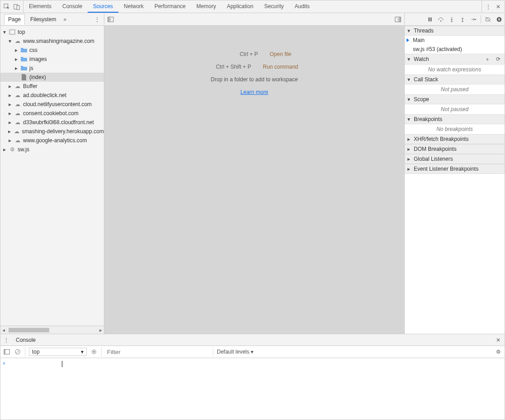  What do you see at coordinates (6, 340) in the screenshot?
I see `drawer-kebab-icon: ⋮` at bounding box center [6, 340].